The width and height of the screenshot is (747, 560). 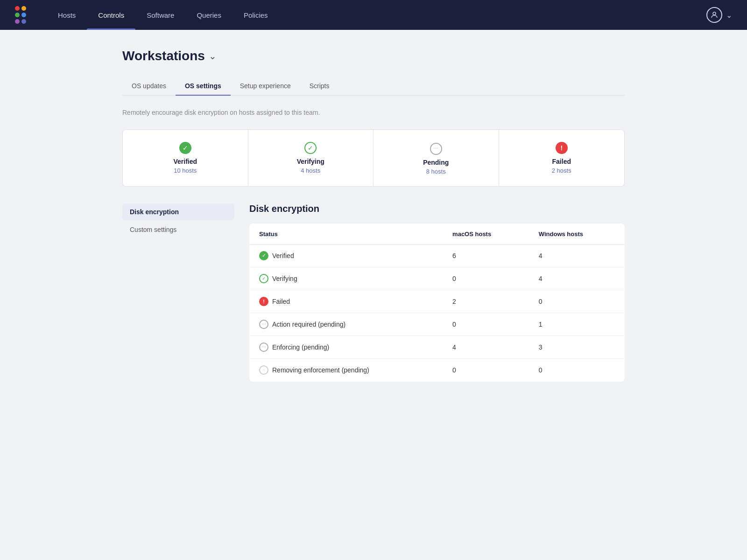 What do you see at coordinates (17, 8) in the screenshot?
I see `logo-dot-red` at bounding box center [17, 8].